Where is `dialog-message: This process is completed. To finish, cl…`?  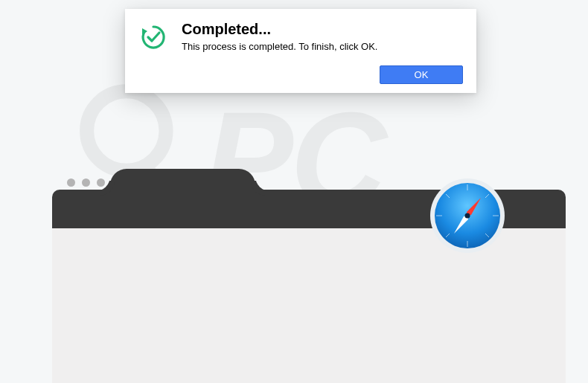 dialog-message: This process is completed. To finish, cl… is located at coordinates (322, 46).